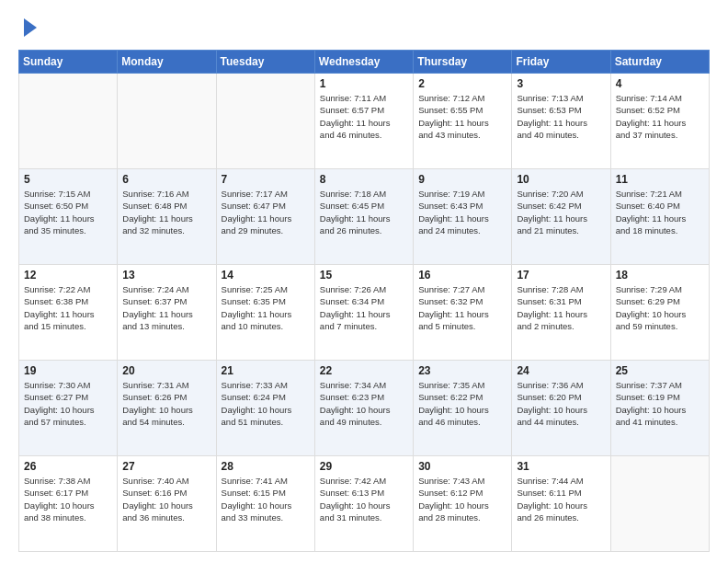 The image size is (728, 563). I want to click on day-info: Sunrise: 7:21 AM Sunset: 6:40 PM Dayligh…, so click(660, 212).